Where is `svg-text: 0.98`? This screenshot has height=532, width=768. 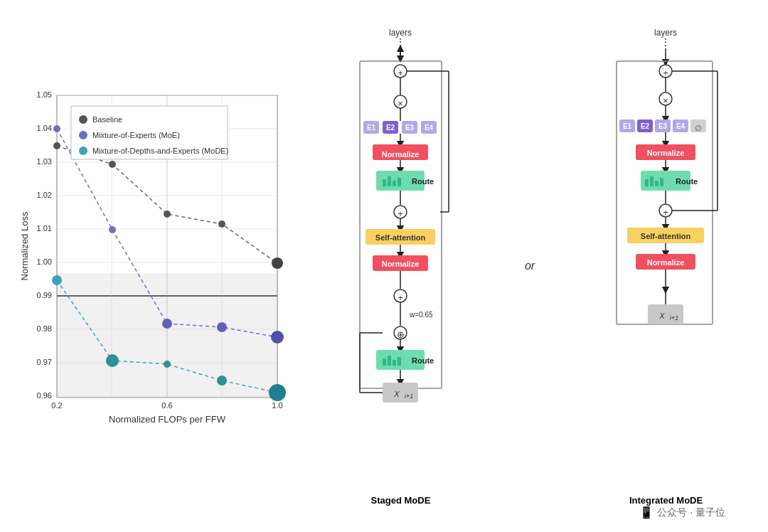 svg-text: 0.98 is located at coordinates (44, 329).